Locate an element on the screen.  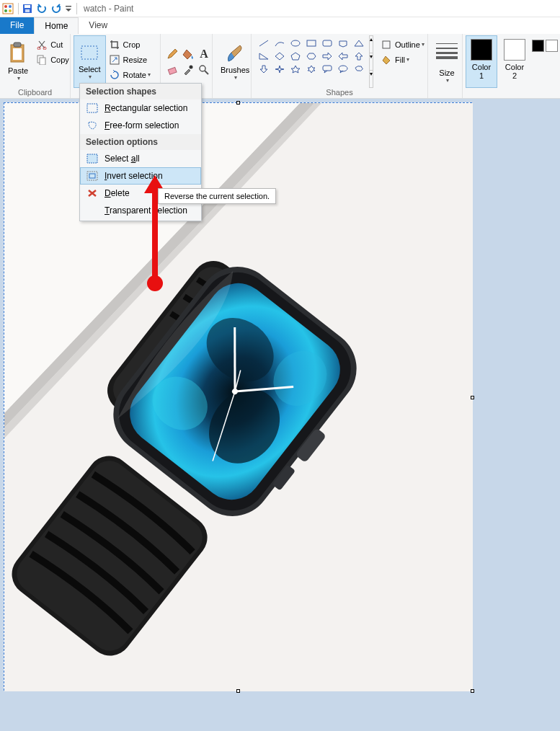
brushes-button: Brushes ▾ is located at coordinates (235, 62).